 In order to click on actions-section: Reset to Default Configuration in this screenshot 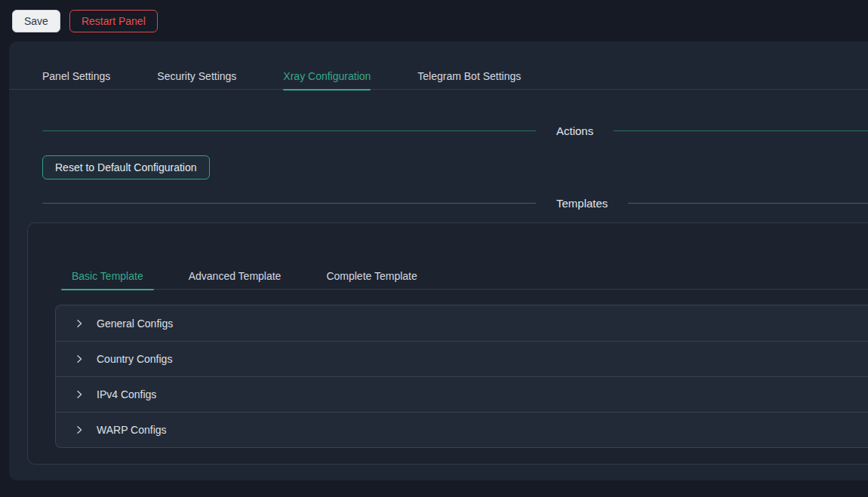, I will do `click(439, 167)`.